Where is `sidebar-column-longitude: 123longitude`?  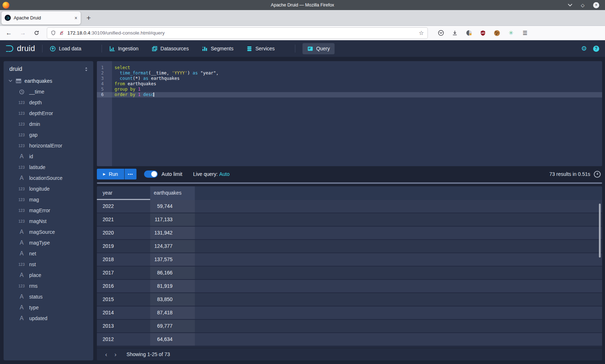
sidebar-column-longitude: 123longitude is located at coordinates (48, 189).